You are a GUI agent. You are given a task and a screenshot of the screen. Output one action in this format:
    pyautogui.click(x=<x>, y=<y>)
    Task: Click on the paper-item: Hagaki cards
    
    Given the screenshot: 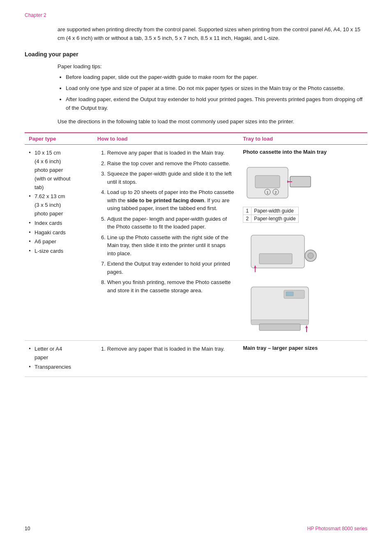 What is the action you would take?
    pyautogui.click(x=59, y=233)
    